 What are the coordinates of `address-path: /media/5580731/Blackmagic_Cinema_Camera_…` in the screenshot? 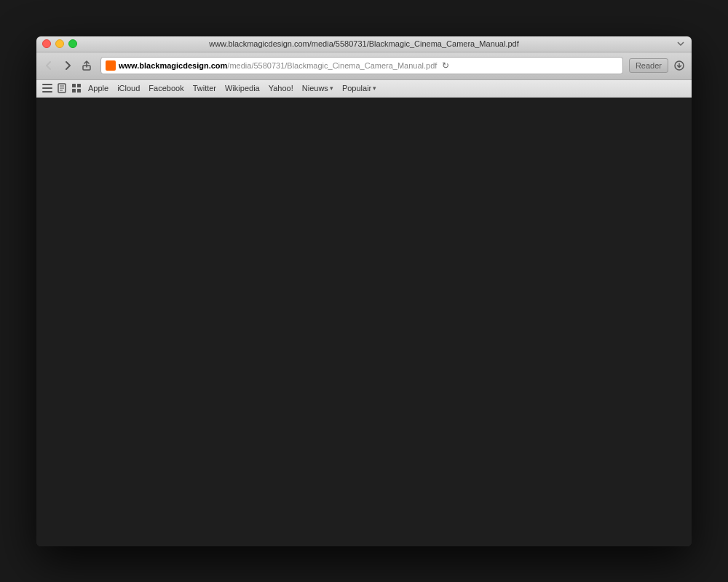 It's located at (332, 66).